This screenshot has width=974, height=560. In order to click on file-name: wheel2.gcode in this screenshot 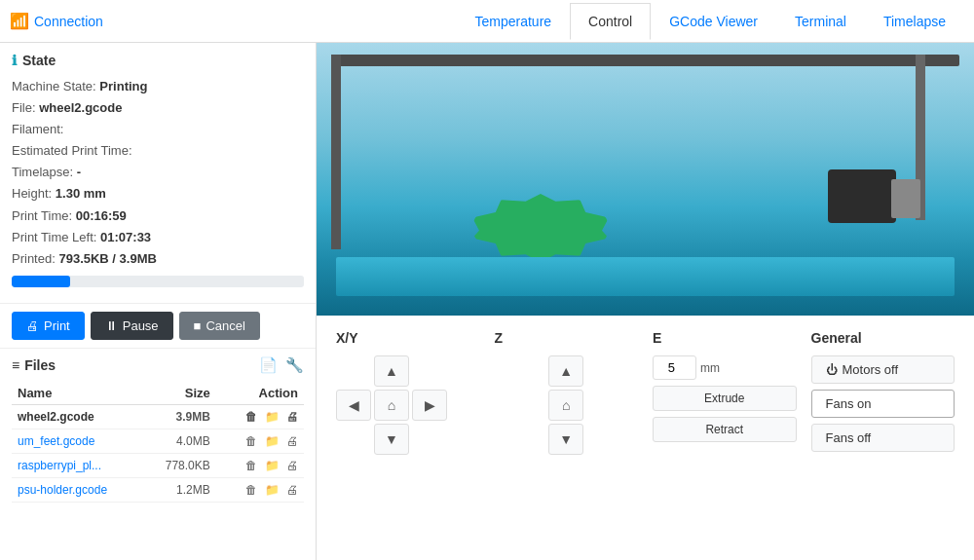, I will do `click(56, 417)`.